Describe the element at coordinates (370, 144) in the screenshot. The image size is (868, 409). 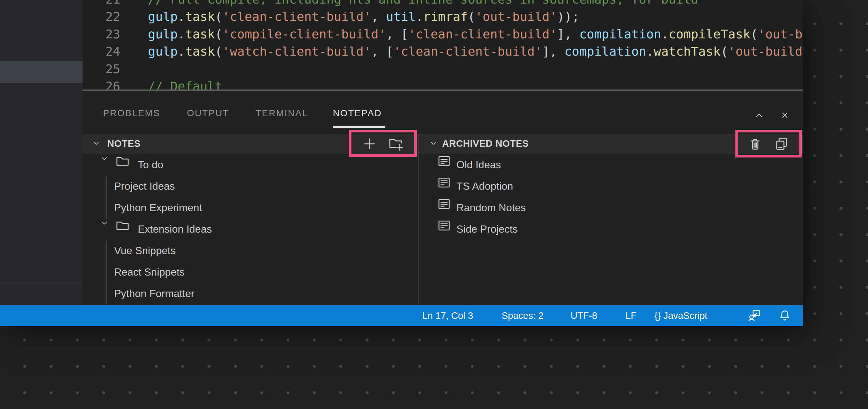
I see `new-note-icon` at that location.